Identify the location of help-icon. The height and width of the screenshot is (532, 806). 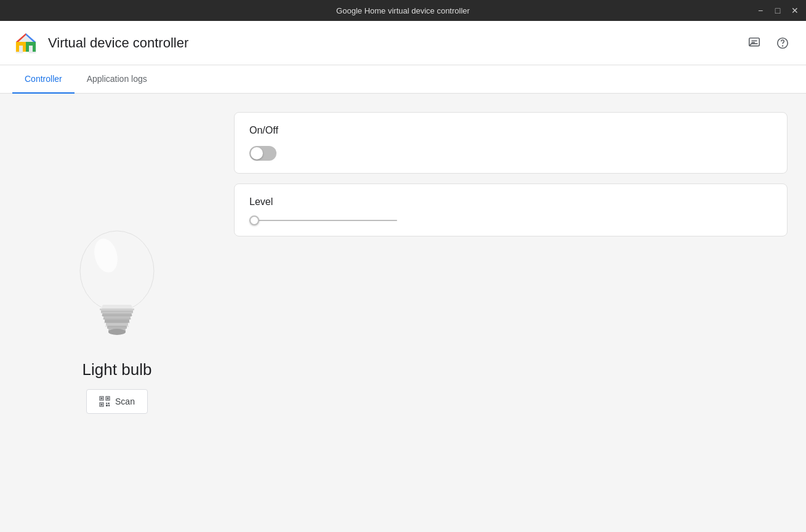
(783, 43).